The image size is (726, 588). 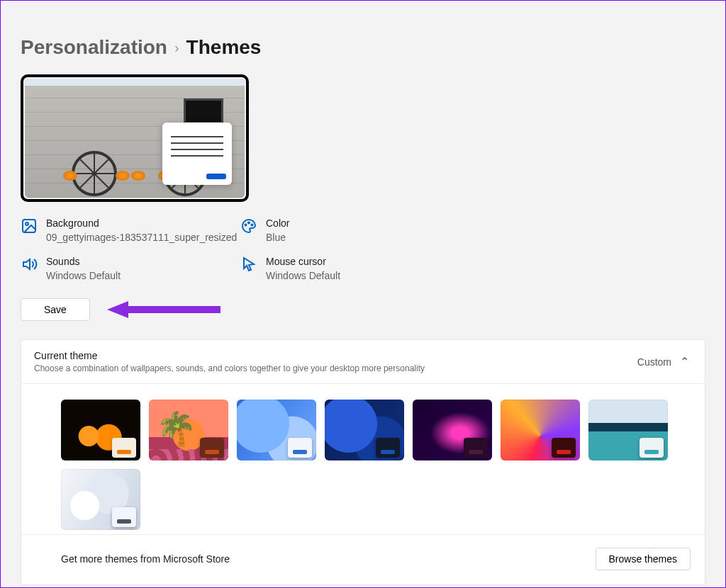 I want to click on color-value: Blue, so click(x=278, y=237).